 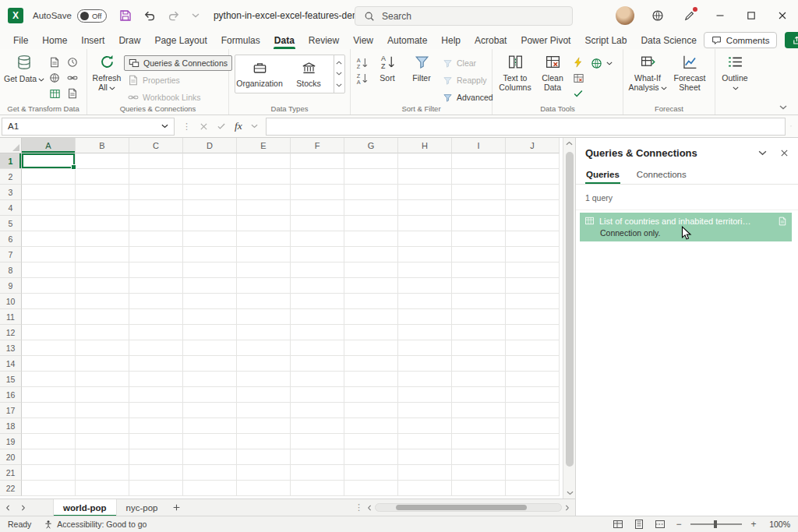 What do you see at coordinates (48, 395) in the screenshot?
I see `cell-A16` at bounding box center [48, 395].